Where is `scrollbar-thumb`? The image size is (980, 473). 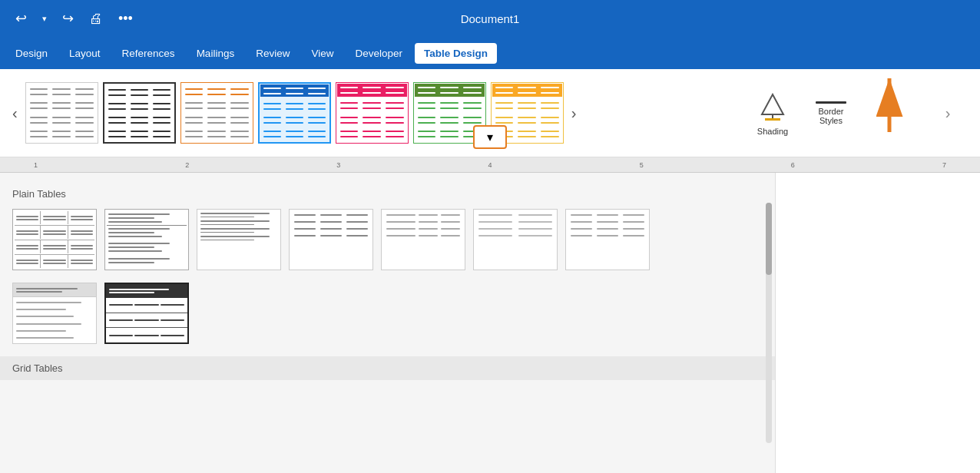 scrollbar-thumb is located at coordinates (769, 239).